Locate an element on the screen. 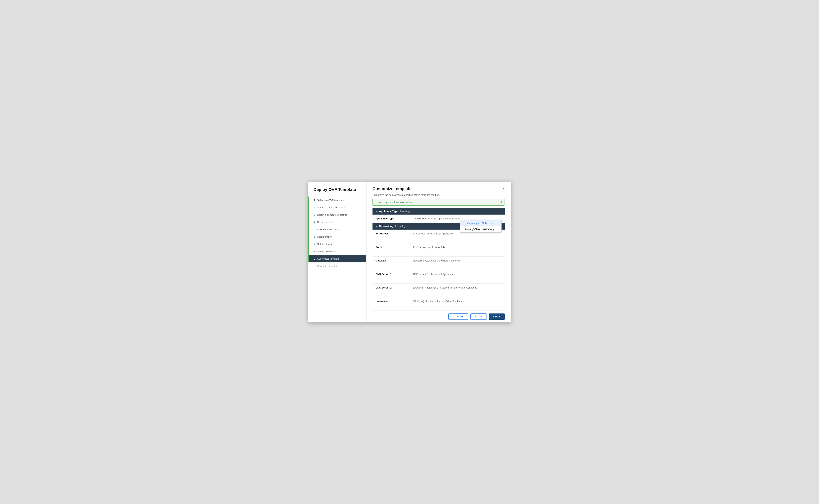  input-dns-server-2-row is located at coordinates (432, 293).